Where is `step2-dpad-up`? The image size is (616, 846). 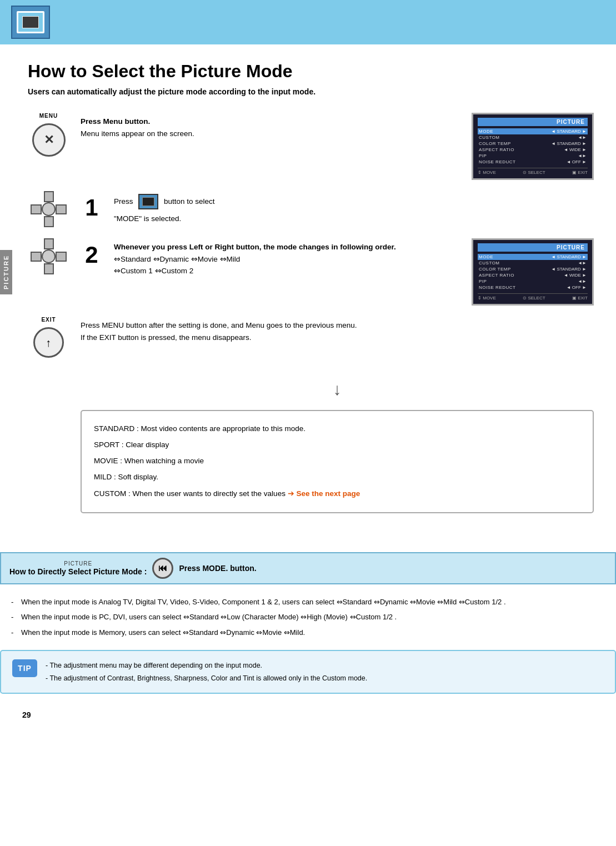
step2-dpad-up is located at coordinates (49, 244).